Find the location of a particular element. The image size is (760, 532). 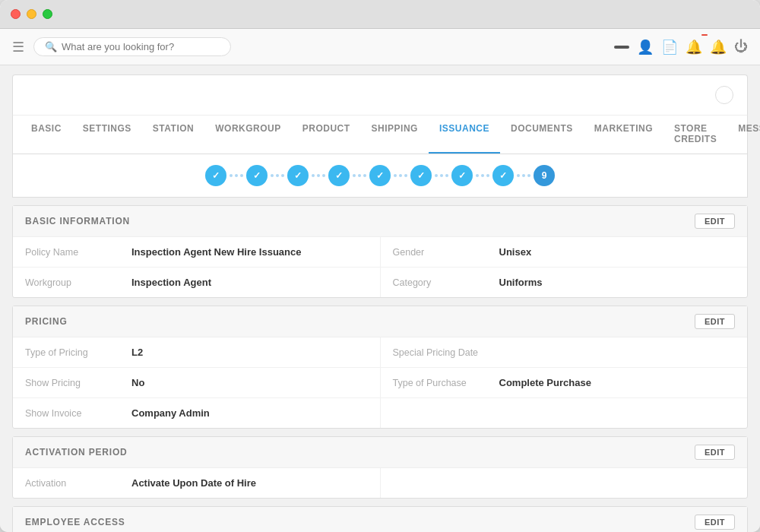

data-cell: Type of PricingL2 is located at coordinates (196, 353).